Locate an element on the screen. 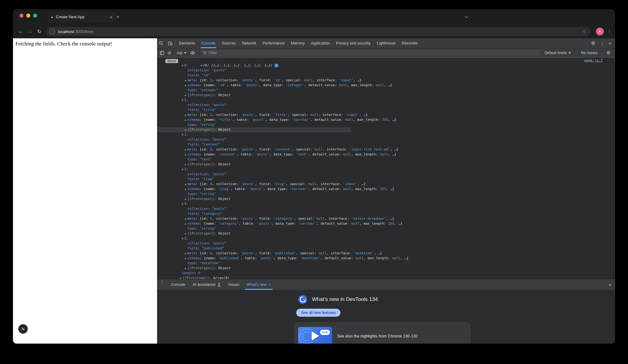  bookmark-star-icon: ☆ is located at coordinates (584, 32).